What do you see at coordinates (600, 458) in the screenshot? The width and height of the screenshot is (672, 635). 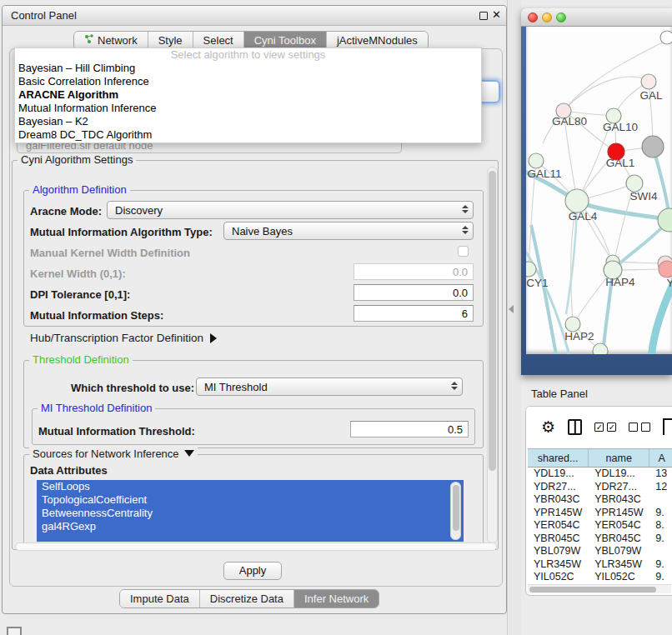 I see `table-header-row: shared...nameA` at bounding box center [600, 458].